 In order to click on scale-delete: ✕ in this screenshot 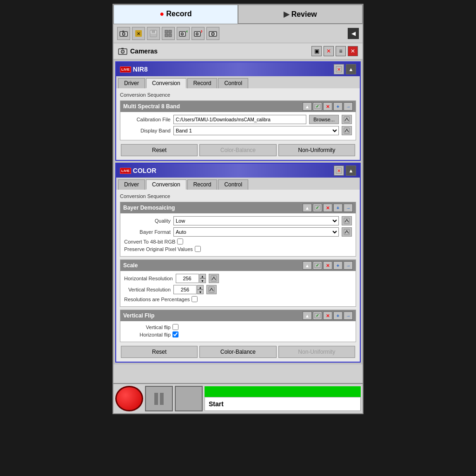, I will do `click(328, 265)`.